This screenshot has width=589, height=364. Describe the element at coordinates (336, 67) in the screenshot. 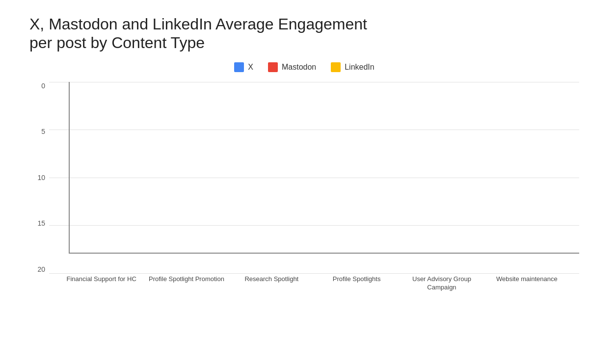

I see `legend-swatch-linkedin` at that location.